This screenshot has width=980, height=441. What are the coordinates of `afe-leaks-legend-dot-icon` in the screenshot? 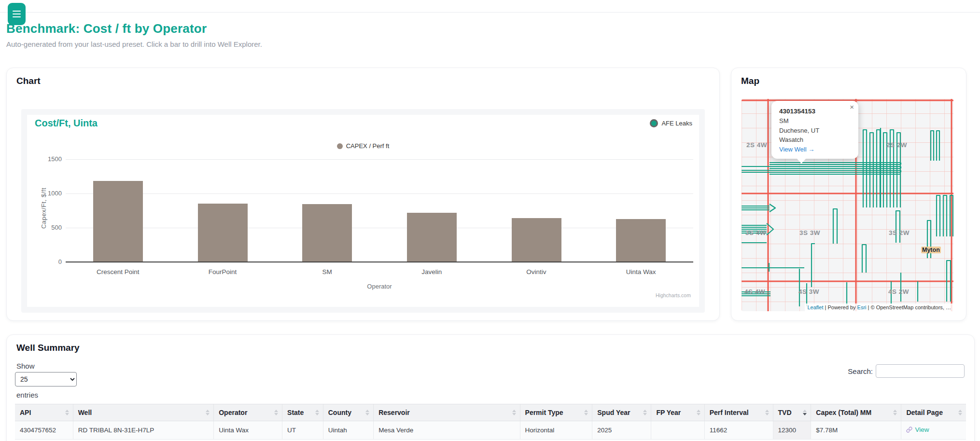 It's located at (654, 124).